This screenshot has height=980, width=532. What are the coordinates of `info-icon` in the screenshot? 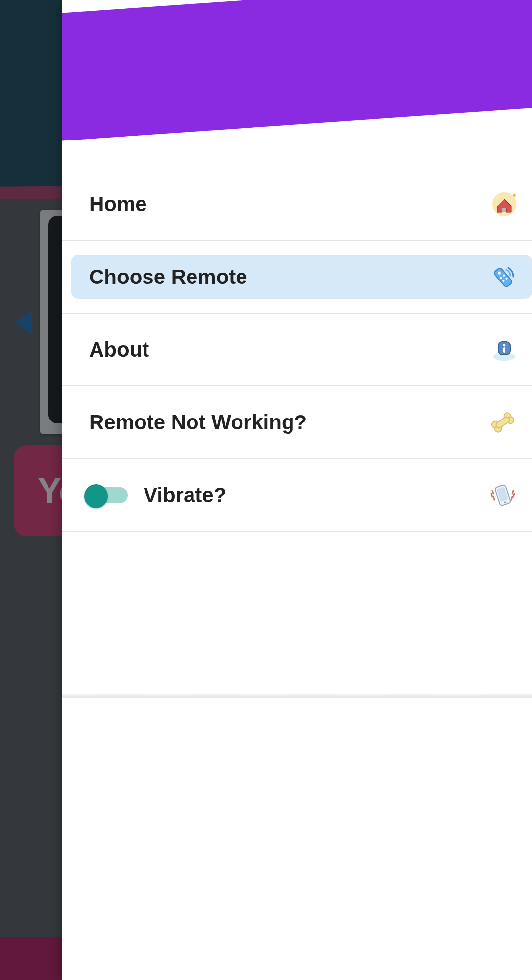 It's located at (504, 350).